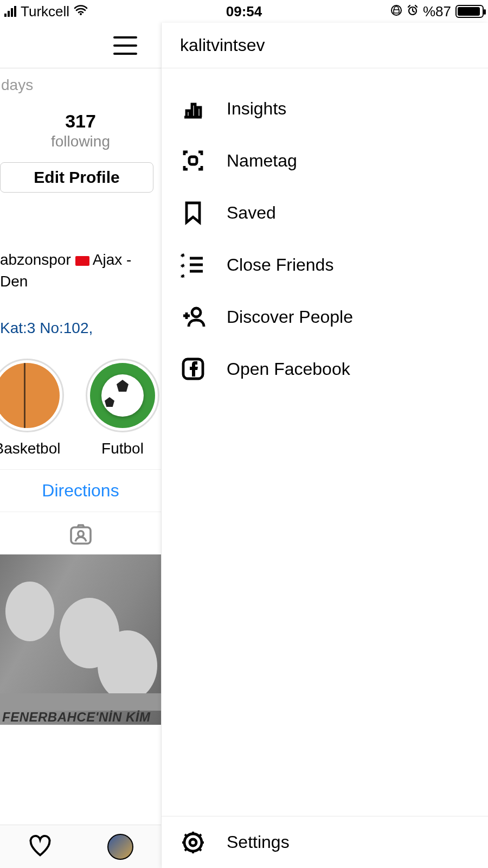 This screenshot has width=488, height=868. Describe the element at coordinates (256, 108) in the screenshot. I see `menu-label: Insights` at that location.